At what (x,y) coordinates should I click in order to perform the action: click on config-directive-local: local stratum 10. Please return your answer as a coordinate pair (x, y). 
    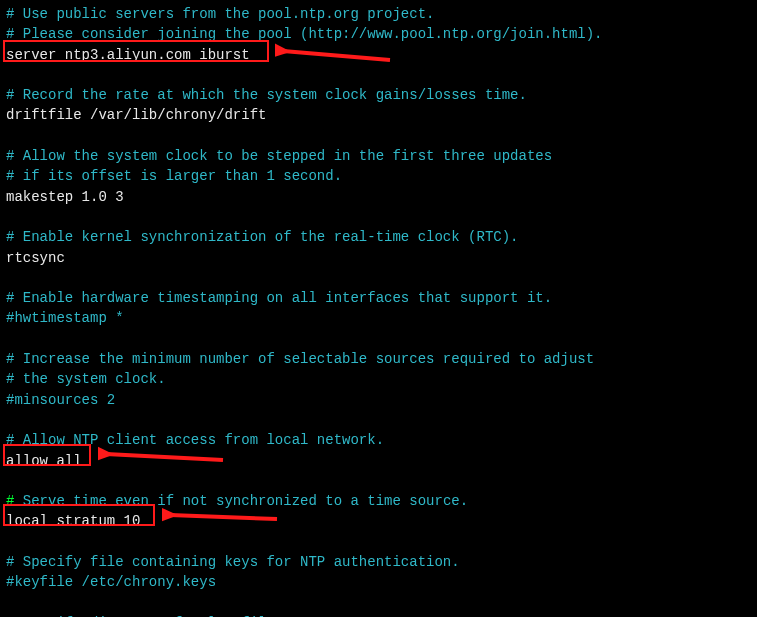
    Looking at the image, I should click on (378, 521).